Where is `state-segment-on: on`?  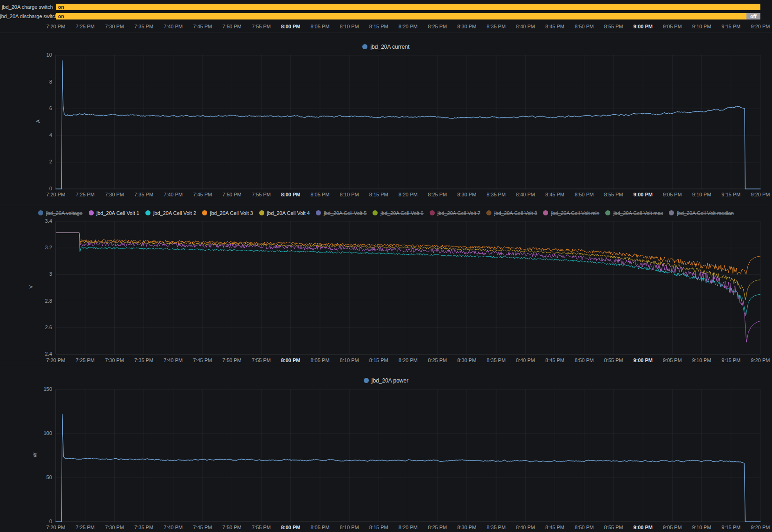
state-segment-on: on is located at coordinates (408, 7).